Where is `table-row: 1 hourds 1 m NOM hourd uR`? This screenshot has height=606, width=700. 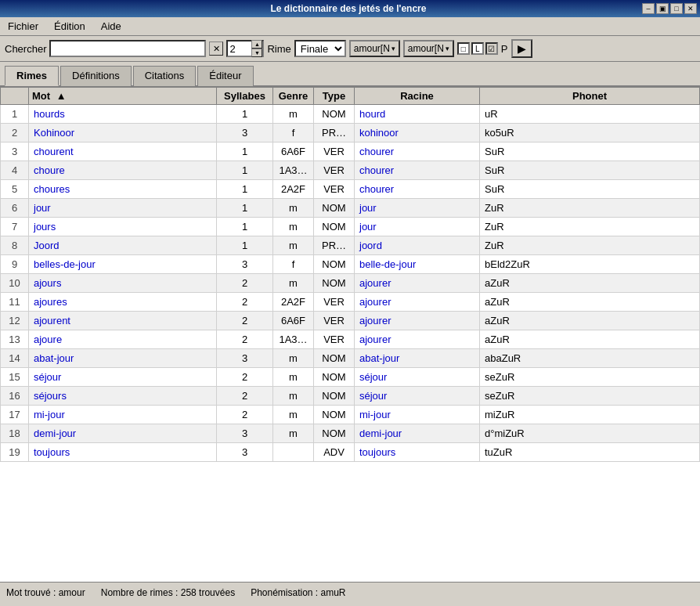
table-row: 1 hourds 1 m NOM hourd uR is located at coordinates (351, 114).